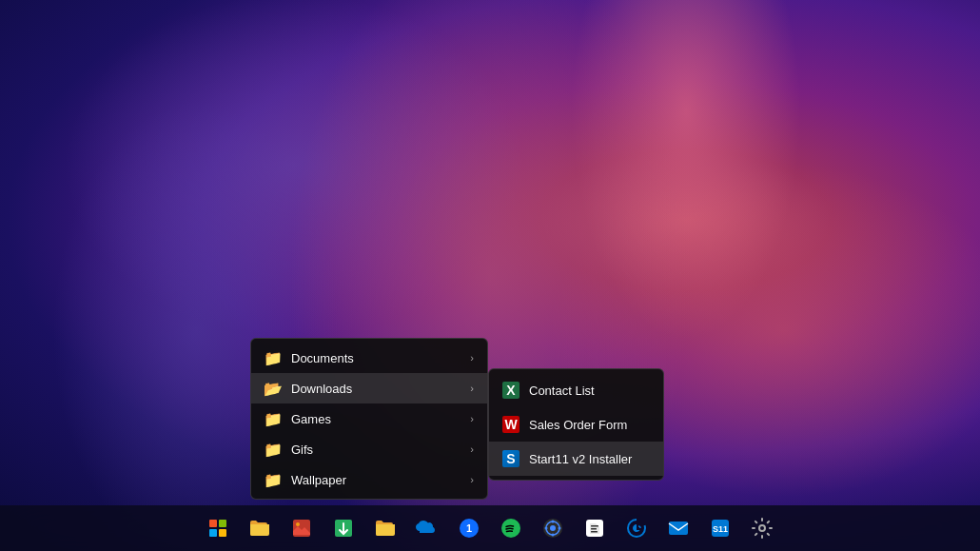 This screenshot has width=980, height=551. I want to click on menu-item-games-label: Games, so click(311, 419).